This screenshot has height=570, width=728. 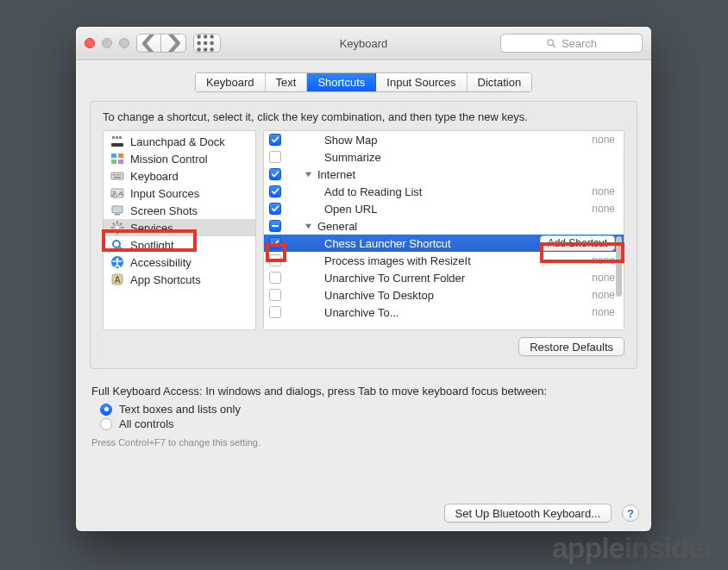 What do you see at coordinates (207, 43) in the screenshot?
I see `show-all-button` at bounding box center [207, 43].